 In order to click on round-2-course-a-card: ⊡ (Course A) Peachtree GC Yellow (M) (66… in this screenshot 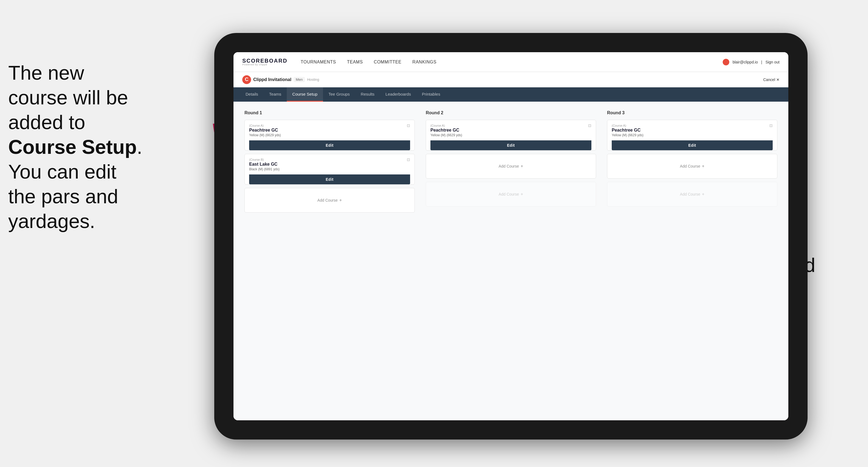, I will do `click(511, 135)`.